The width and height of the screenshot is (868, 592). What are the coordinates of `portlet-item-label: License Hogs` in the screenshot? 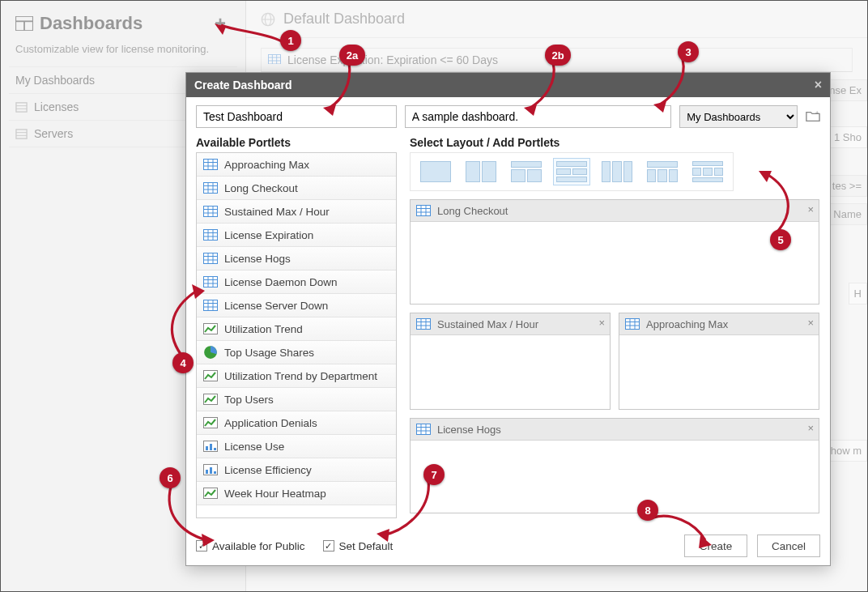 It's located at (257, 259).